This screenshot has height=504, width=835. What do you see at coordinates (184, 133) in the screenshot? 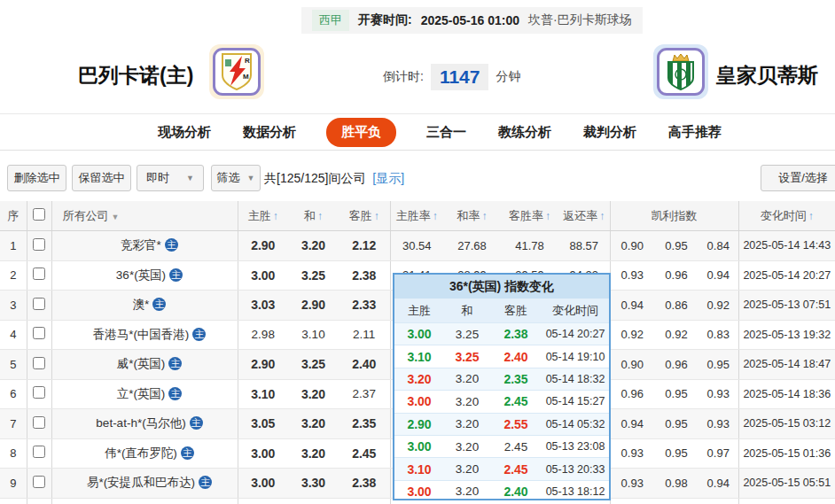
I see `tab-item: 现场分析` at bounding box center [184, 133].